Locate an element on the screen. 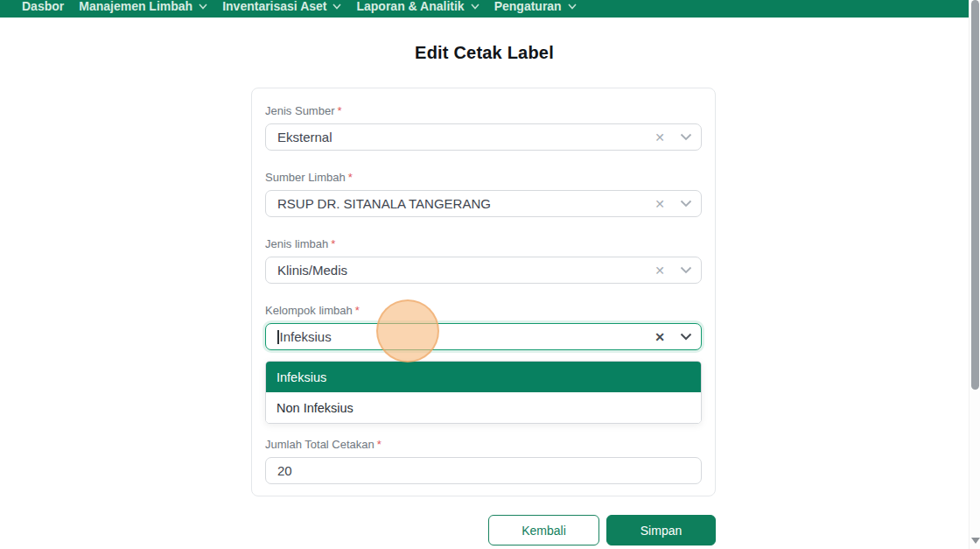 This screenshot has width=980, height=549. field-label: Jumlah Total Cetakan* is located at coordinates (483, 445).